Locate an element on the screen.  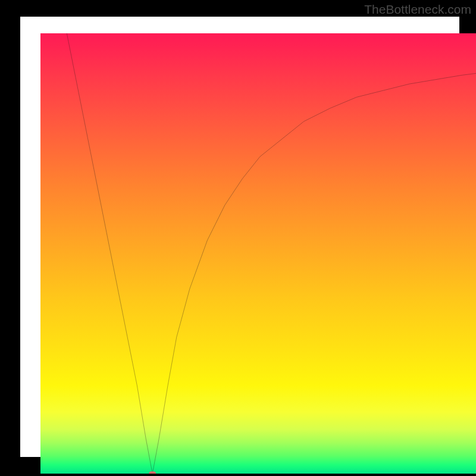
watermark-text: TheBottleneck.com is located at coordinates (418, 10).